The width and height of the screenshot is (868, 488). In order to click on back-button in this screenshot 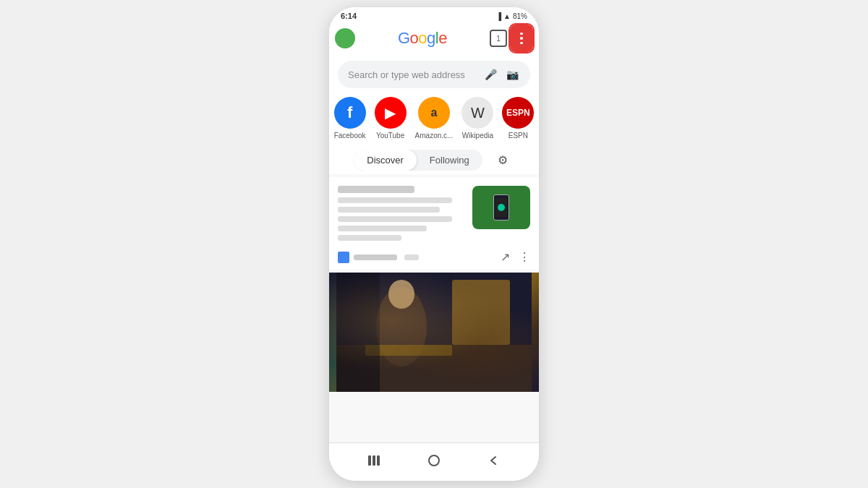, I will do `click(494, 461)`.